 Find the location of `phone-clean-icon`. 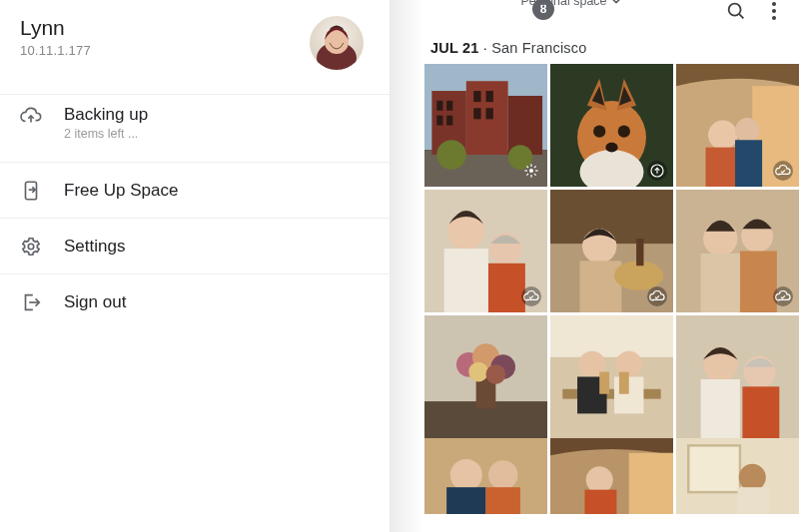

phone-clean-icon is located at coordinates (31, 191).